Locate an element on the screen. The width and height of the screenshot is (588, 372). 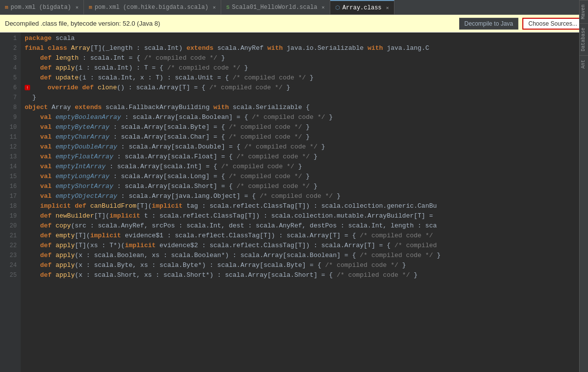
code-line: val emptyByteArray : scala.Array[scala.B… is located at coordinates (304, 127).